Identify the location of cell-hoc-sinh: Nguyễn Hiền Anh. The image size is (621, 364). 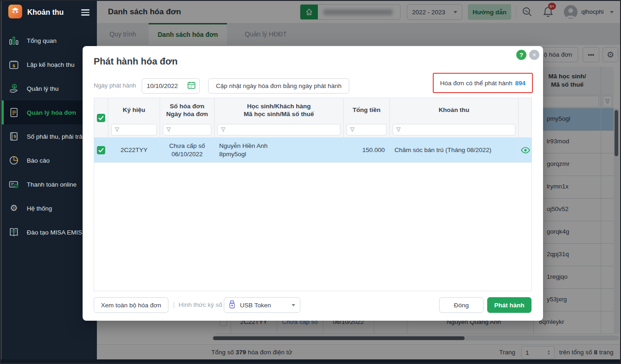
(244, 146).